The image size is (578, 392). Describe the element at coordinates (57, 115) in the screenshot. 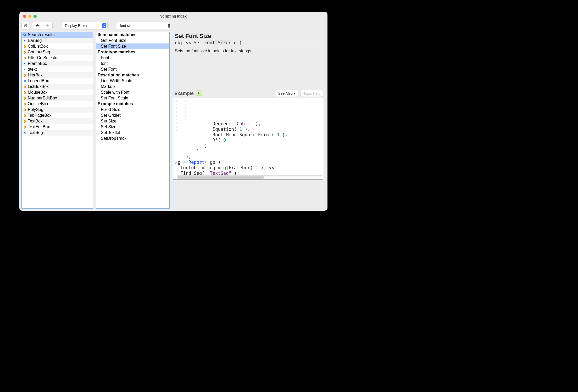

I see `list-item: ()TabPageBox` at that location.